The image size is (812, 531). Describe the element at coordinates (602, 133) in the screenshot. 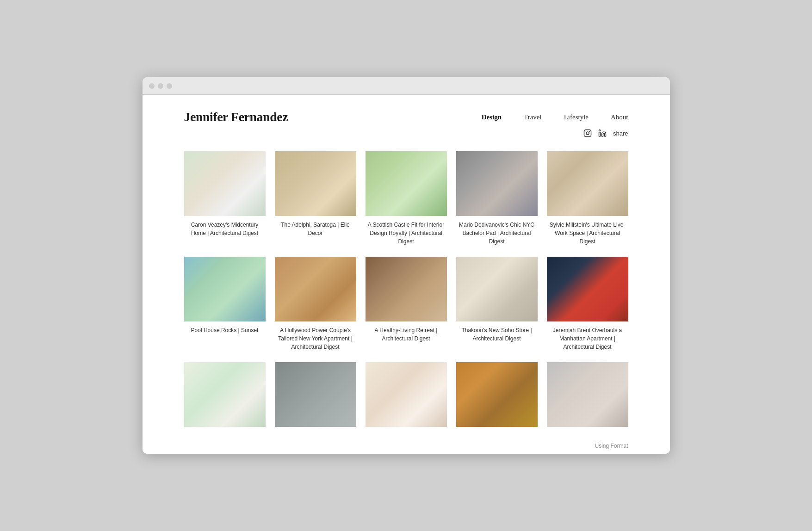

I see `linkedin-icon` at that location.